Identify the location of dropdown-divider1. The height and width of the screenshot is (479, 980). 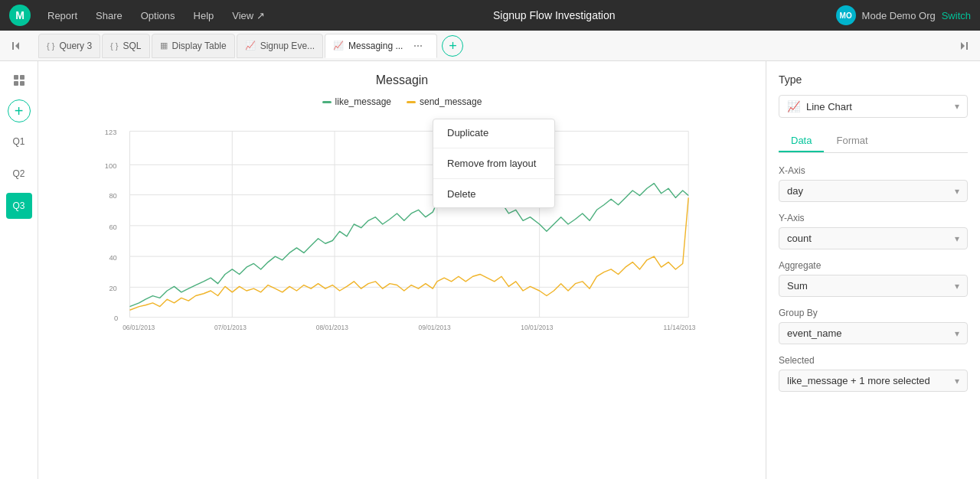
(494, 148).